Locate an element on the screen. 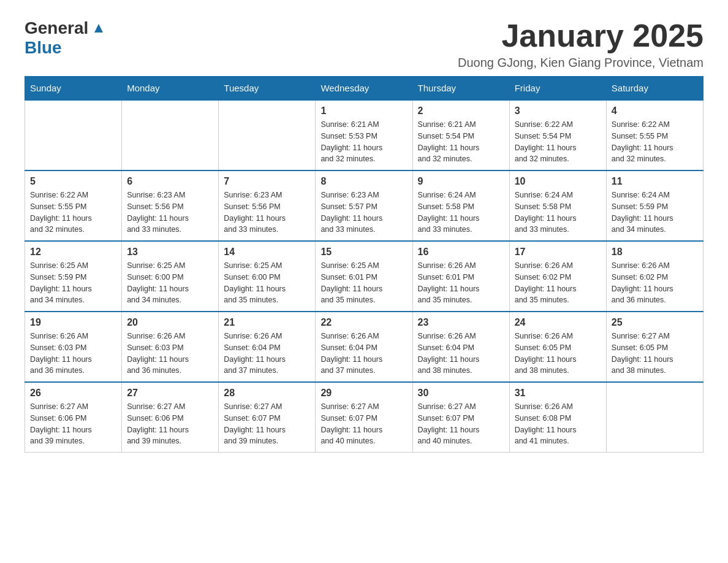 This screenshot has height=563, width=728. calendar-header-friday: Friday is located at coordinates (558, 88).